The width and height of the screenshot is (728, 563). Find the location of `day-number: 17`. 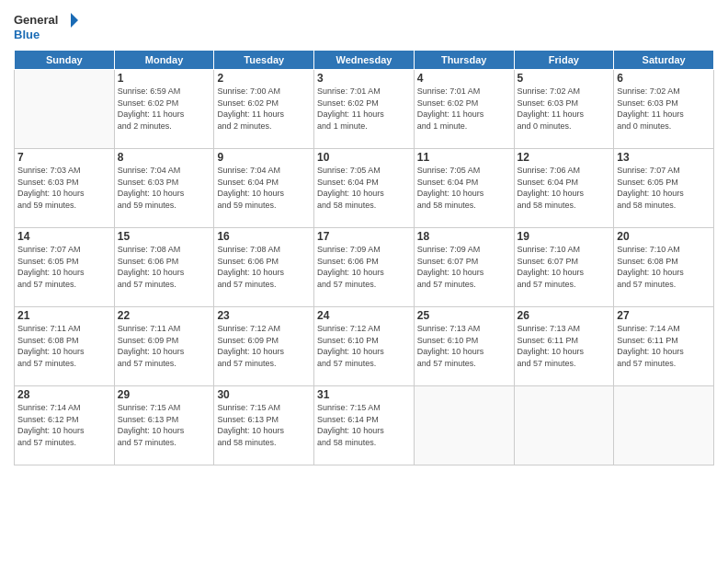

day-number: 17 is located at coordinates (364, 236).